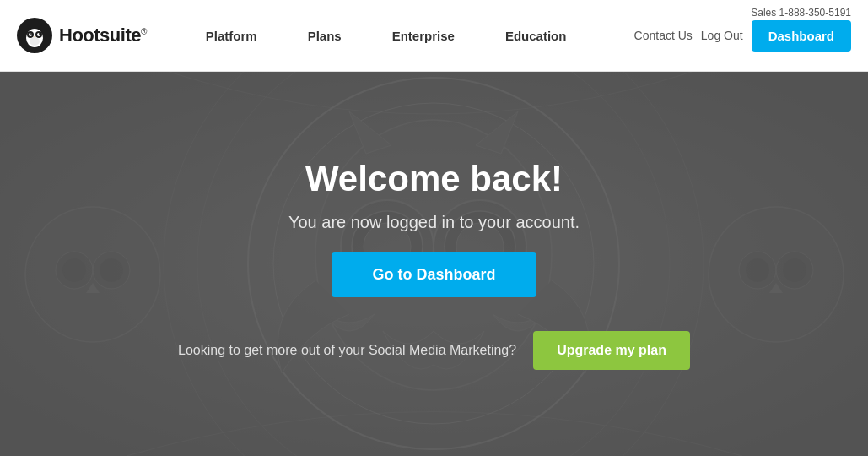  I want to click on nav-item-plans: Plans, so click(325, 35).